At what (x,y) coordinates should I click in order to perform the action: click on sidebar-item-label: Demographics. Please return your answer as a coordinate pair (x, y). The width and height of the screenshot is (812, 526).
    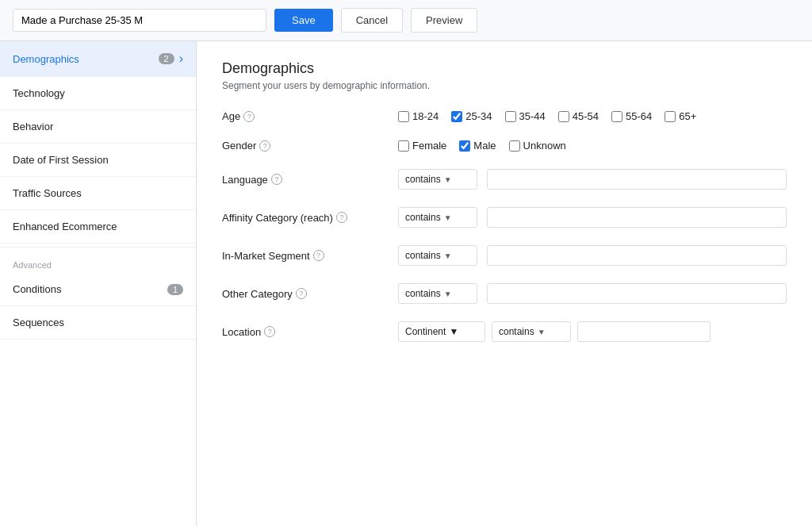
    Looking at the image, I should click on (46, 59).